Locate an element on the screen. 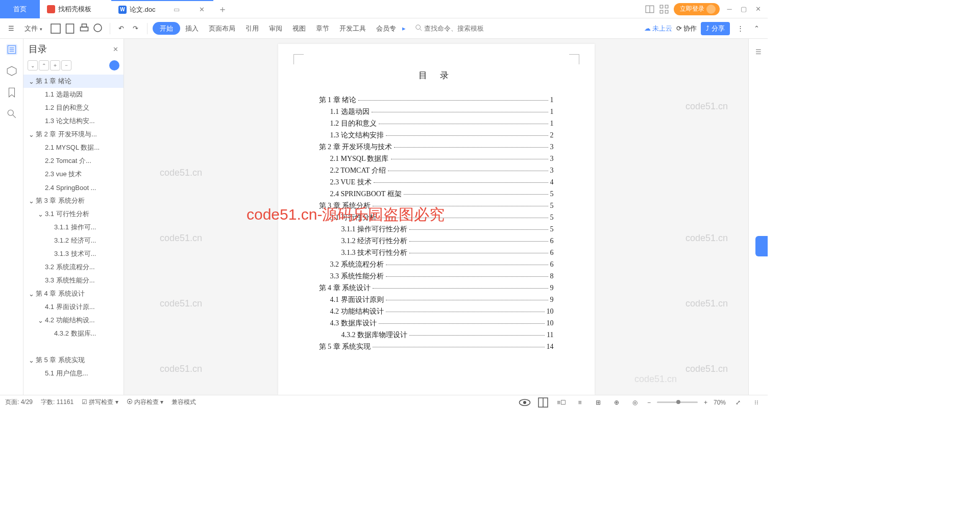 The width and height of the screenshot is (980, 521). fullscreen-icon: ⤢ is located at coordinates (738, 402).